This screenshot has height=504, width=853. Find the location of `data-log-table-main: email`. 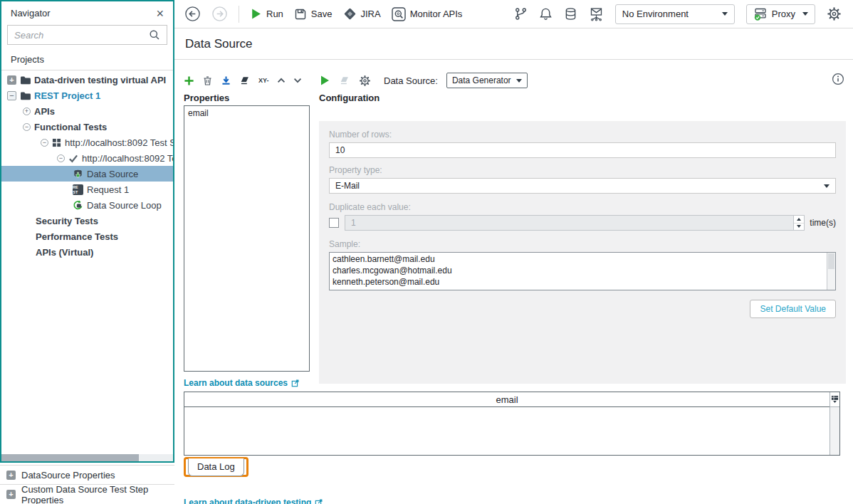

data-log-table-main: email is located at coordinates (507, 424).